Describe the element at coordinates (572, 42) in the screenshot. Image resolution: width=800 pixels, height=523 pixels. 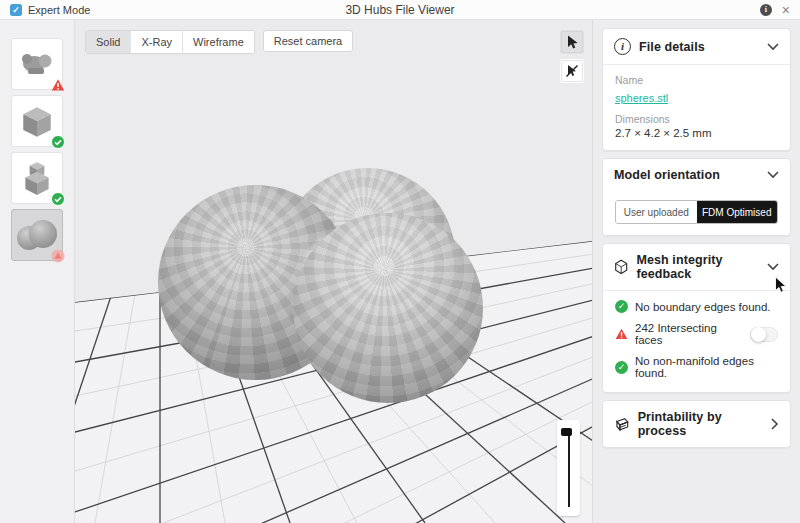
I see `select-cursor-tool` at that location.